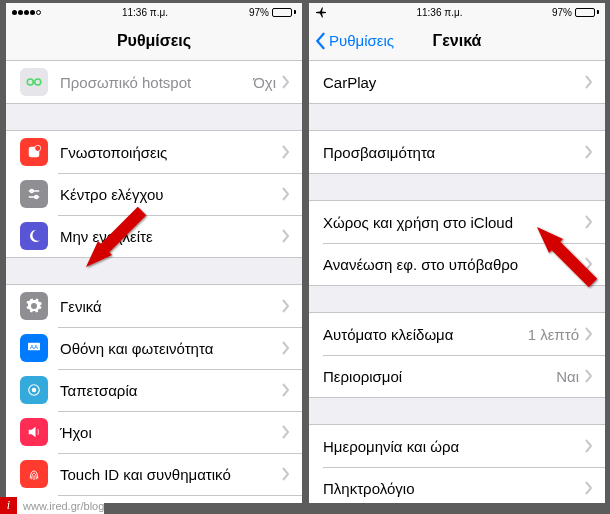 The width and height of the screenshot is (610, 514). What do you see at coordinates (34, 306) in the screenshot?
I see `gear-icon` at bounding box center [34, 306].